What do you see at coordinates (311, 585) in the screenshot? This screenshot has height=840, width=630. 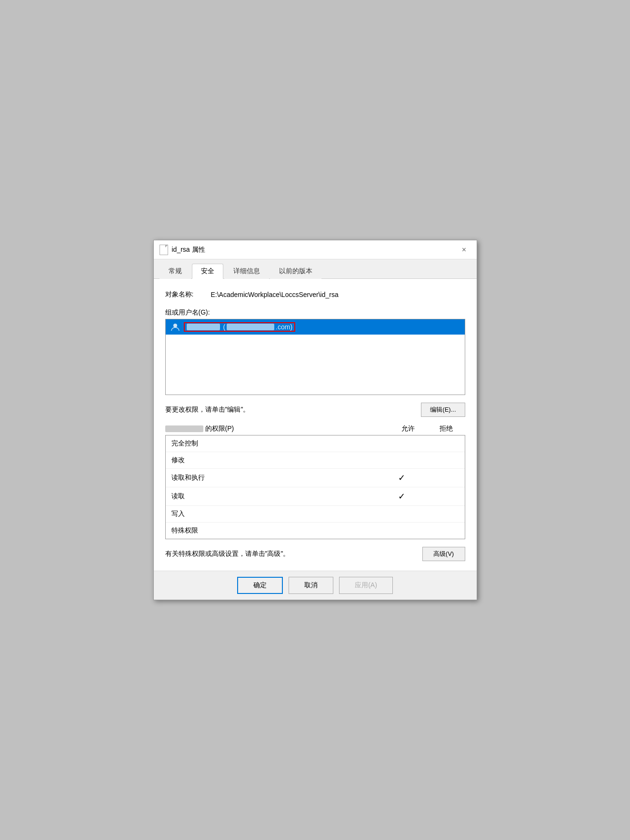 I see `cancel-button: 取消` at bounding box center [311, 585].